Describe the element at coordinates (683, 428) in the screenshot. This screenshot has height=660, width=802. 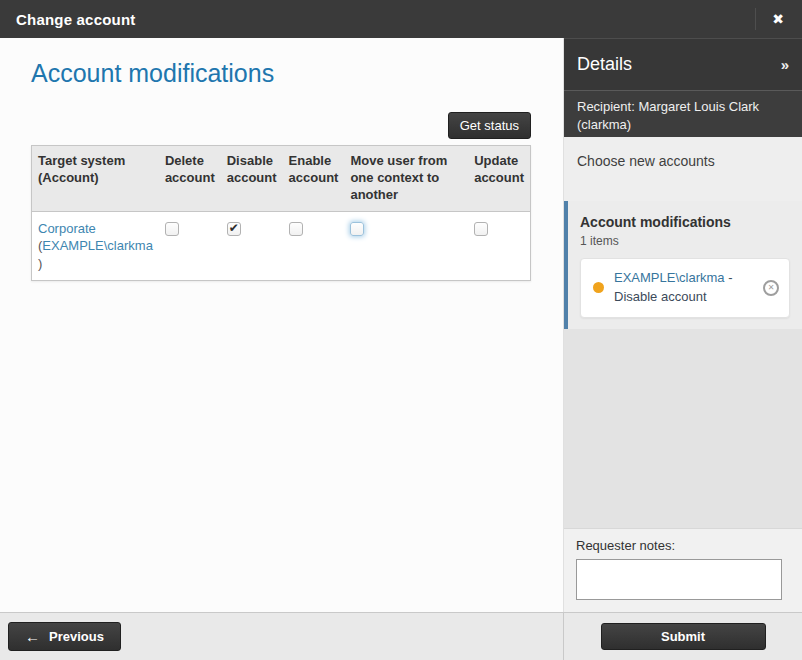
I see `sidebar-filler` at that location.